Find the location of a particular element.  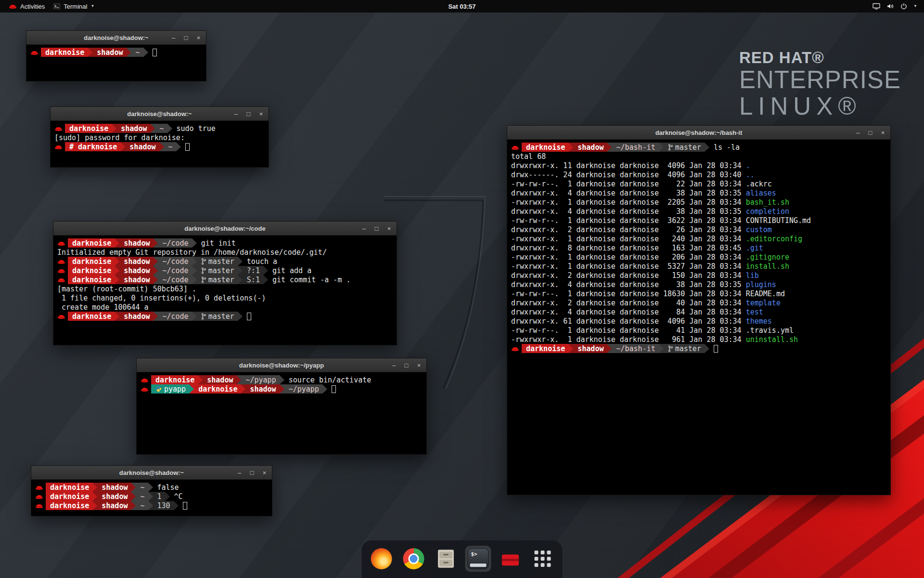

app-menu: Terminal ▼ is located at coordinates (74, 6).